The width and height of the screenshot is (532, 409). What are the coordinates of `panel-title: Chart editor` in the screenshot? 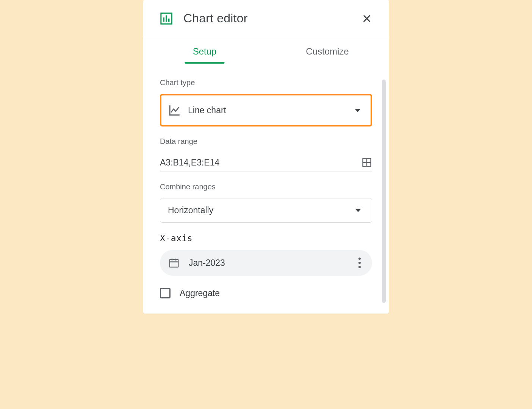 It's located at (272, 18).